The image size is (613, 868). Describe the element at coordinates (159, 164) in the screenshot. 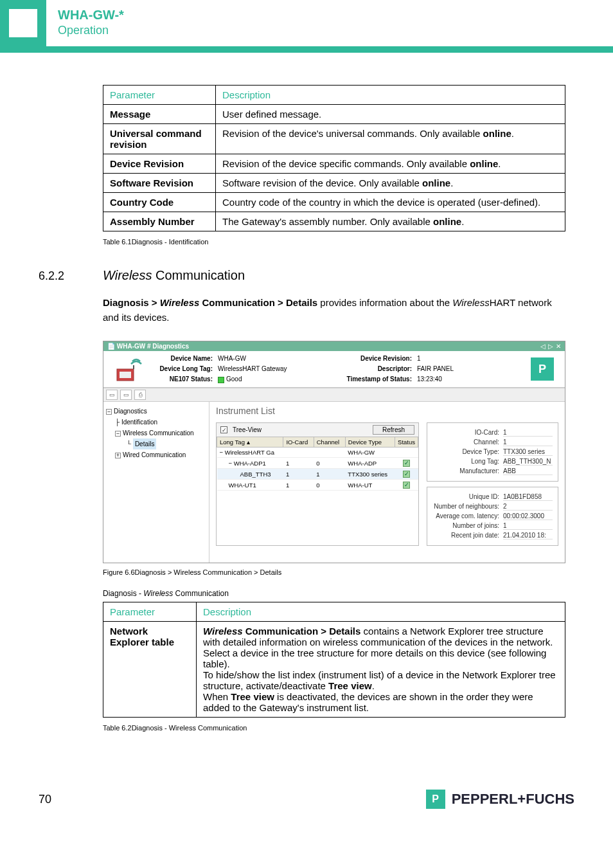

I see `t1-row2-param: Device Revision` at that location.